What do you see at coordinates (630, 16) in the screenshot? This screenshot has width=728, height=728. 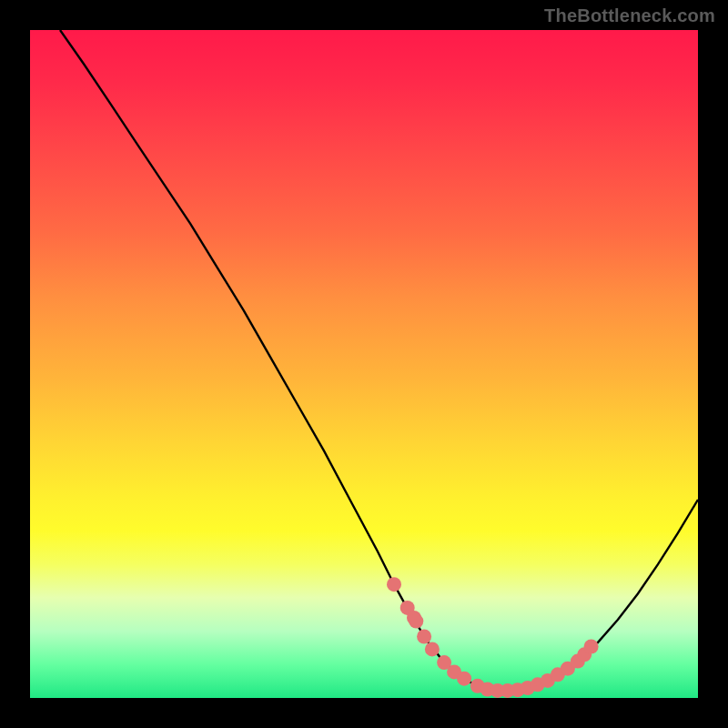 I see `watermark-text: TheBottleneck.com` at bounding box center [630, 16].